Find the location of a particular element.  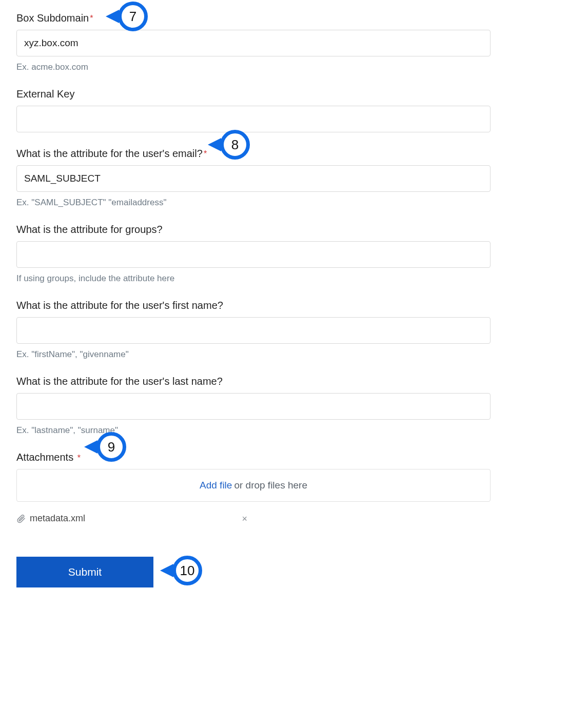

label-email-attribute: What is the attribute for the user's ema… is located at coordinates (294, 153).